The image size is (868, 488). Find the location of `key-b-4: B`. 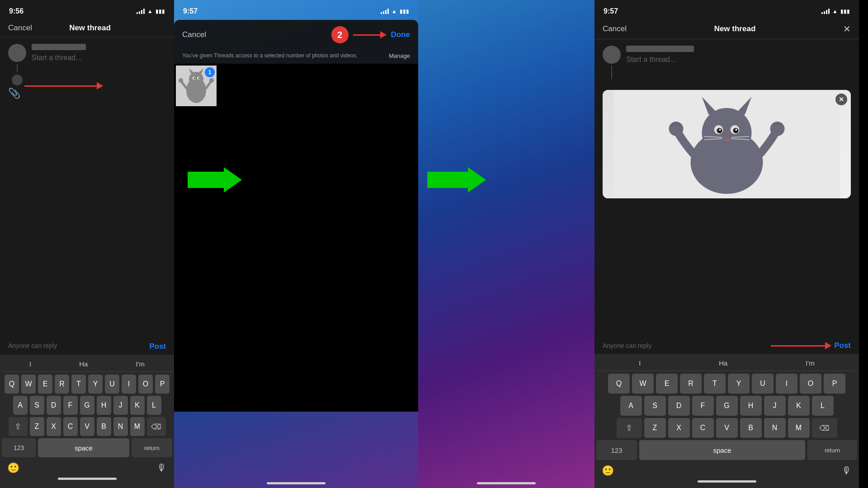

key-b-4: B is located at coordinates (751, 428).